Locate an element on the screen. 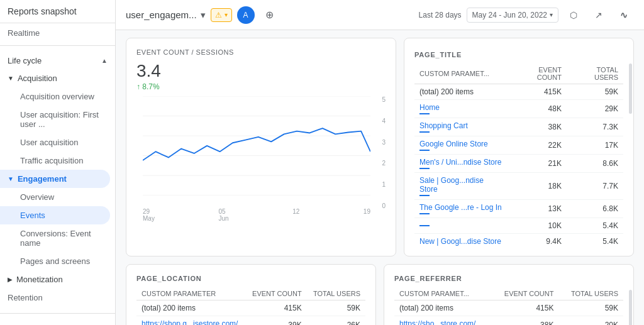 Image resolution: width=644 pixels, height=325 pixels. events-cell: 22K is located at coordinates (537, 146).